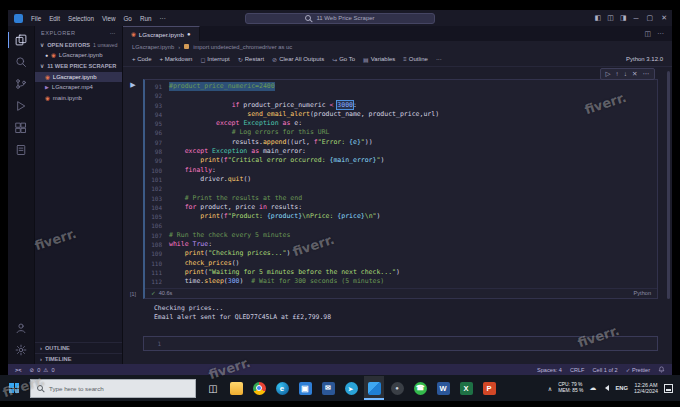 Image resolution: width=680 pixels, height=407 pixels. What do you see at coordinates (401, 198) in the screenshot?
I see `code-line: 103 # Print the results at the end` at bounding box center [401, 198].